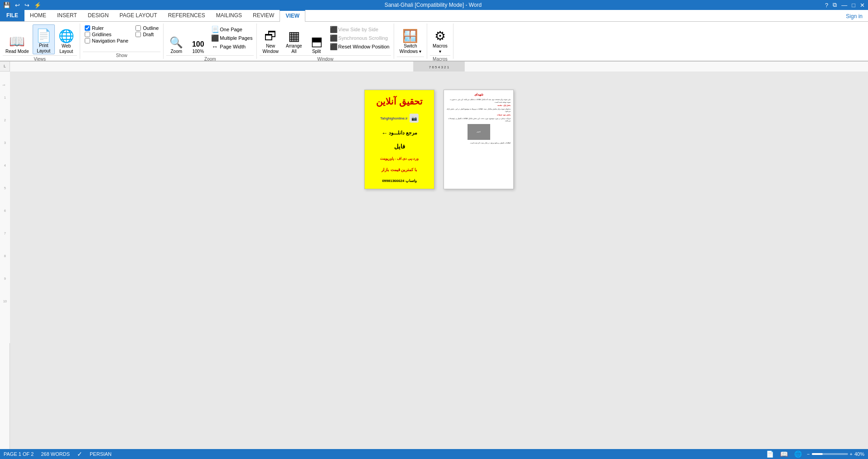 The height and width of the screenshot is (459, 868). I want to click on view-side-by-side-btn: ⬛ View Side by Side, so click(360, 29).